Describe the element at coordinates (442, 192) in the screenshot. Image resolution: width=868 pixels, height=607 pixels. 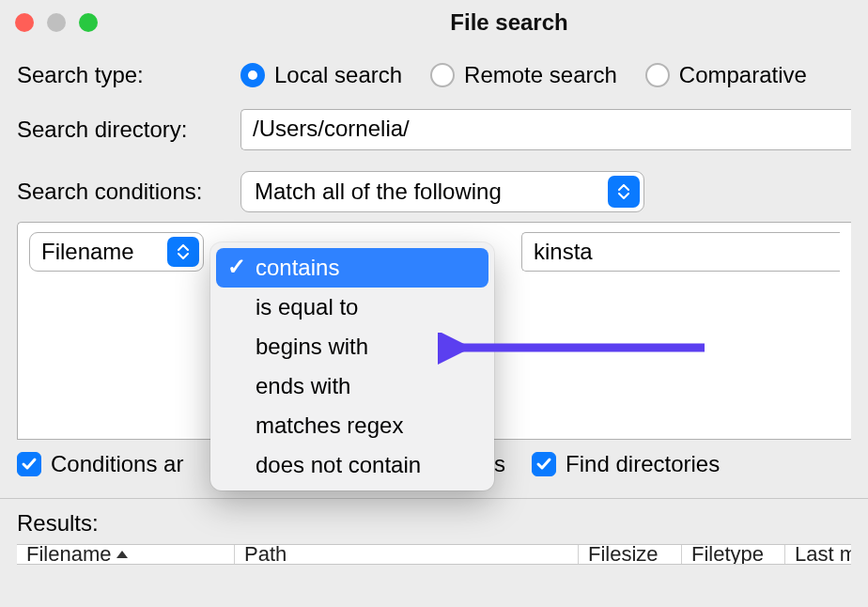
I see `conditions-match-select: Match all of the following` at that location.